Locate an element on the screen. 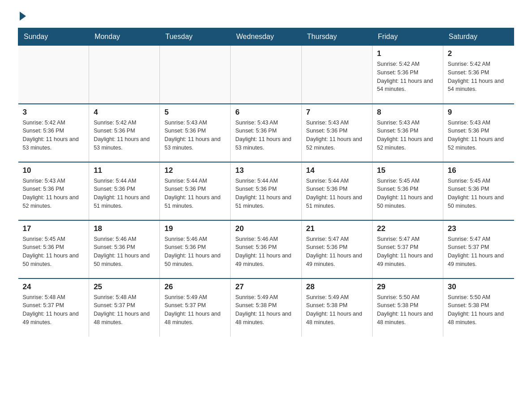 This screenshot has height=411, width=532. day-number: 26 is located at coordinates (195, 287).